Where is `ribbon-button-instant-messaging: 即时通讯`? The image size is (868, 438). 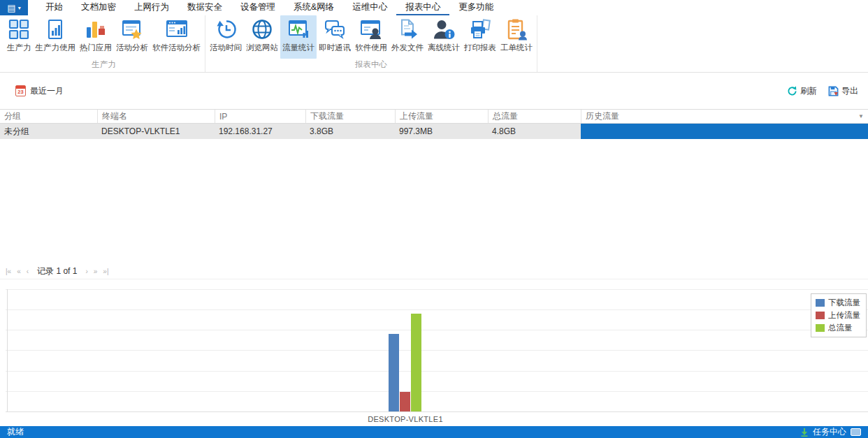 ribbon-button-instant-messaging: 即时通讯 is located at coordinates (335, 37).